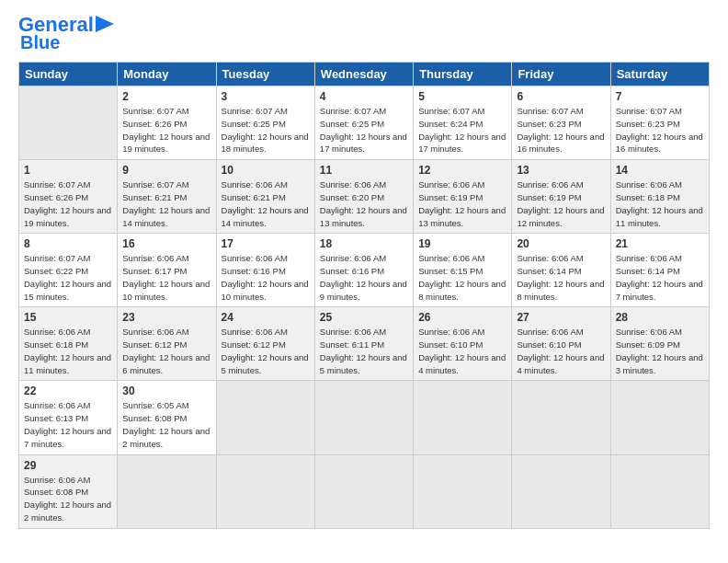 Image resolution: width=728 pixels, height=563 pixels. Describe the element at coordinates (364, 123) in the screenshot. I see `calendar-week-row: 2 Sunrise: 6:07 AMSunset: 6:26 PMDayligh…` at that location.